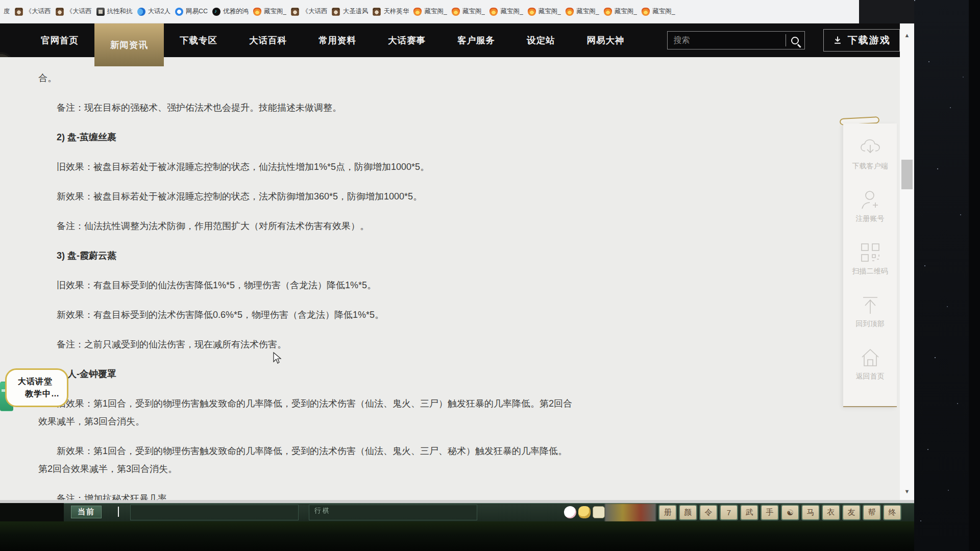 The image size is (980, 551). What do you see at coordinates (306, 79) in the screenshot?
I see `article-paragraph: 合。` at bounding box center [306, 79].